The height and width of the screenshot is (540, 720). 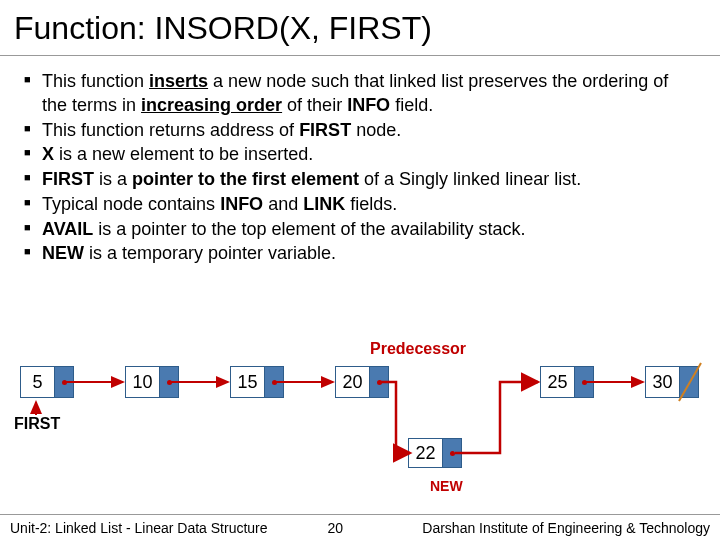 What do you see at coordinates (360, 527) in the screenshot?
I see `footer: Unit-2: Linked List - Linear Data Struct…` at bounding box center [360, 527].